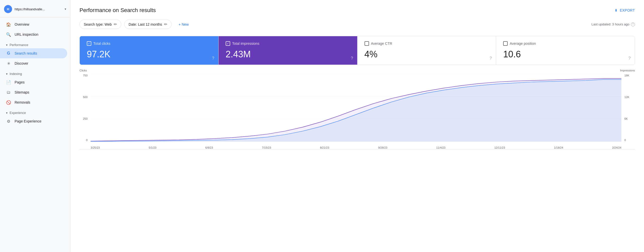 This screenshot has height=252, width=644. What do you see at coordinates (85, 119) in the screenshot?
I see `y-left-250: 250` at bounding box center [85, 119].